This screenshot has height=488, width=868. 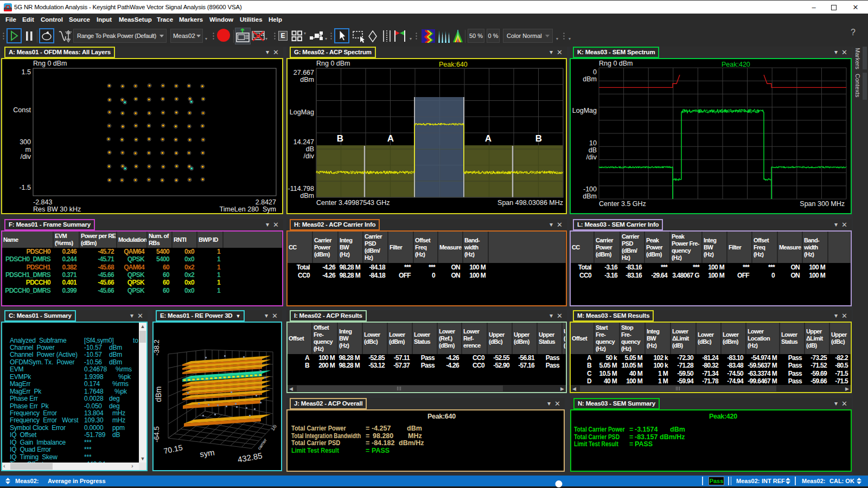 What do you see at coordinates (263, 444) in the screenshot?
I see `svg-text: carrier` at bounding box center [263, 444].